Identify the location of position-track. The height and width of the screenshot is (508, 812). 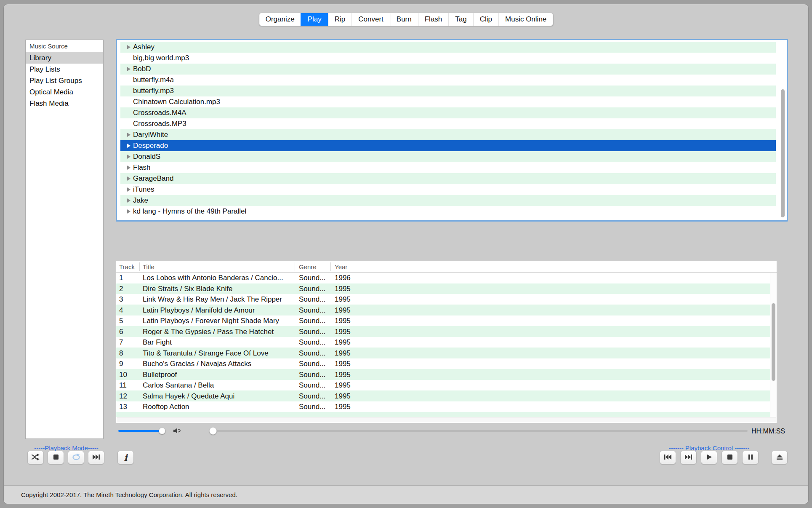
(478, 431).